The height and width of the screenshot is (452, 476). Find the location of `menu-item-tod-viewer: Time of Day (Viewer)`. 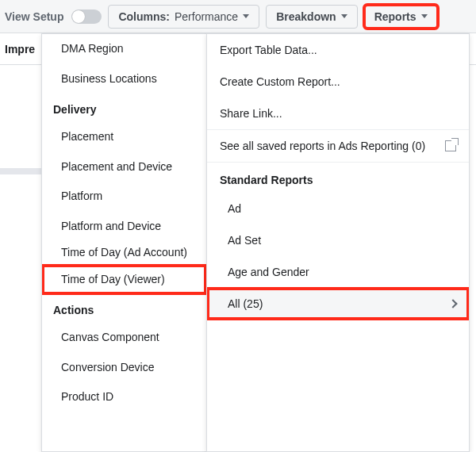

menu-item-tod-viewer: Time of Day (Viewer) is located at coordinates (124, 280).